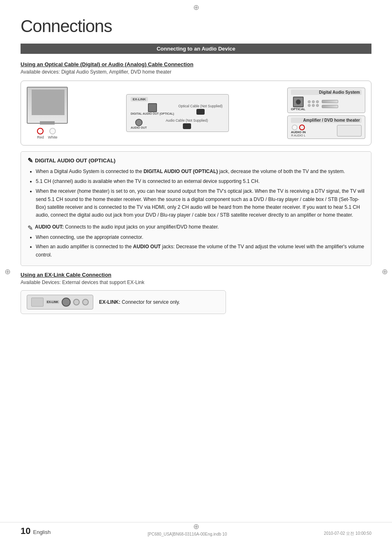  Describe the element at coordinates (298, 127) in the screenshot. I see `audio-in-rca-row` at that location.